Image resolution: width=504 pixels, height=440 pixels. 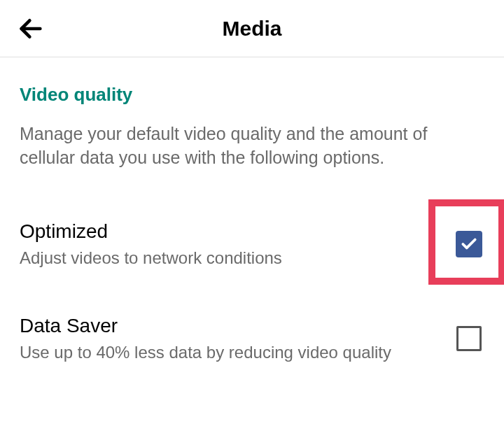 I want to click on checkbox-optimized, so click(x=469, y=244).